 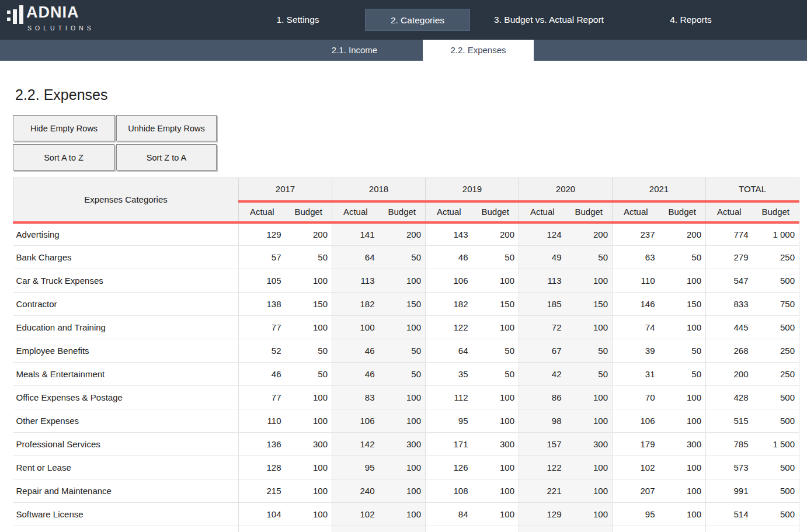 What do you see at coordinates (262, 351) in the screenshot?
I see `value-cell: 52` at bounding box center [262, 351].